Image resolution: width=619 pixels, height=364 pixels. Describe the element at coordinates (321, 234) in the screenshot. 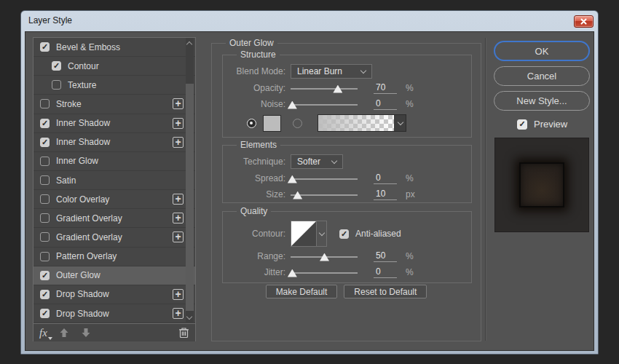

I see `contour-dropdown-button` at that location.